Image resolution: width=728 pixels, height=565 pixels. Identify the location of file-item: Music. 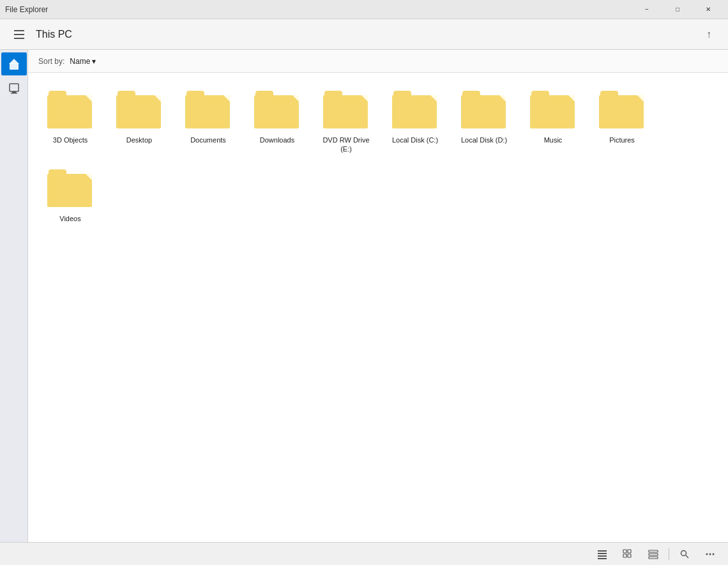
(553, 123).